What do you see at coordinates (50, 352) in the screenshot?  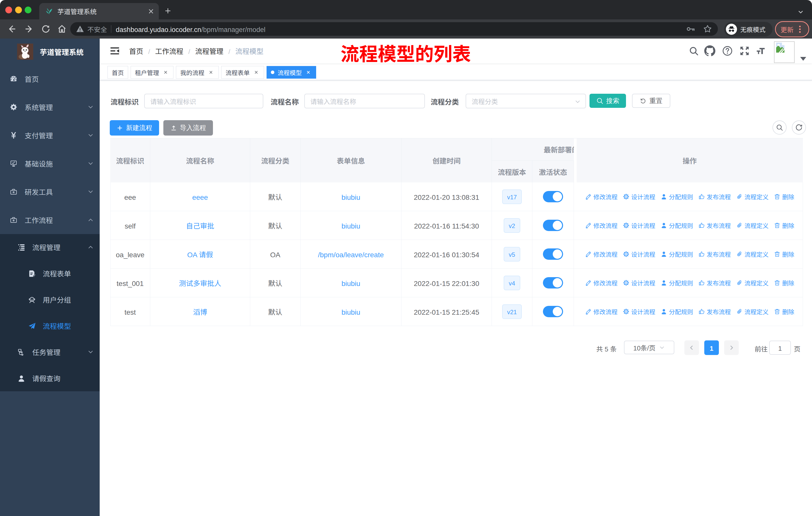 I see `sidebar-item-task-mgmt: 任务管理` at bounding box center [50, 352].